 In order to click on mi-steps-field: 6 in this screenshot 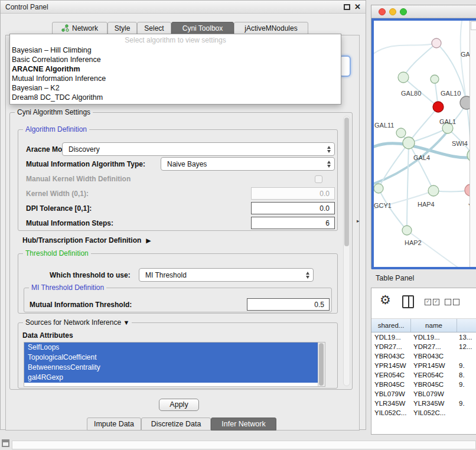, I will do `click(293, 223)`.